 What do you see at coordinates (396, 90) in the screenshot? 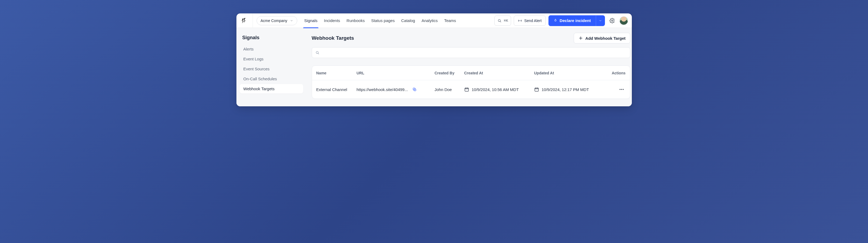
I see `cell-url: https://webhook.site/40499...` at bounding box center [396, 90].